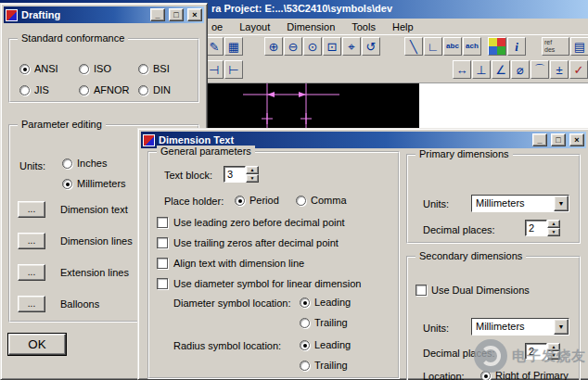 The image size is (588, 380). Describe the element at coordinates (520, 204) in the screenshot. I see `primary-units-dropdown: Millimeters ▼` at that location.